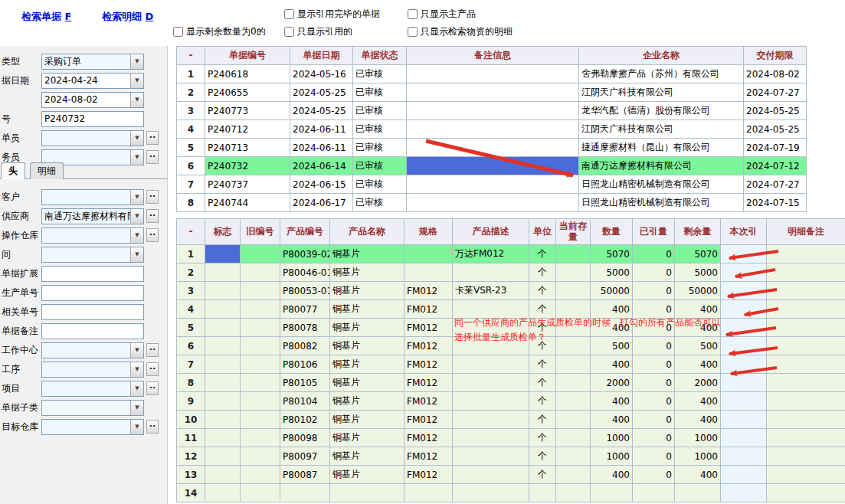 The height and width of the screenshot is (504, 845). Describe the element at coordinates (492, 166) in the screenshot. I see `table-row: 6P2407322024-06-14已审核南通万达摩擦材料有限公司2024-07…` at that location.